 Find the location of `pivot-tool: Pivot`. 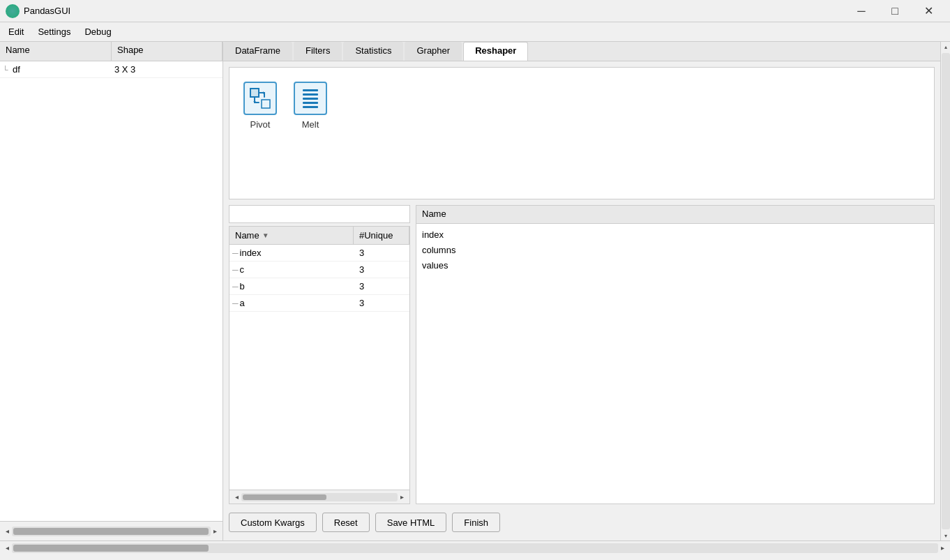

pivot-tool: Pivot is located at coordinates (260, 133).